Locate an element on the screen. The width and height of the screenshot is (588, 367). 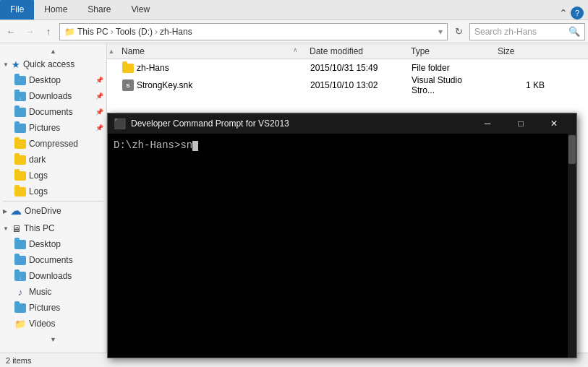
sidebar-item-music-pc: ♪ Music is located at coordinates (54, 292).